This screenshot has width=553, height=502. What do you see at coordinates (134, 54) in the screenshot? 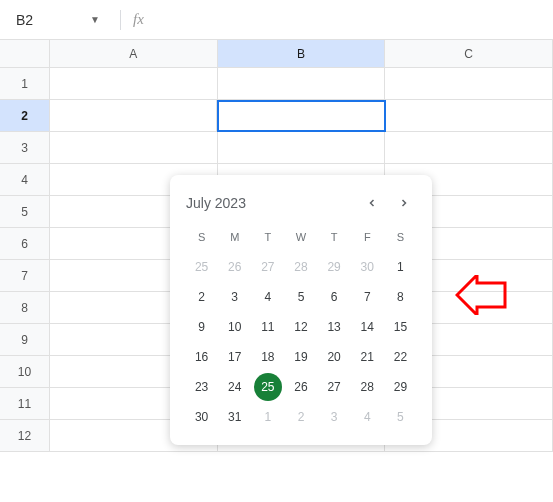
I see `column-header: A` at bounding box center [134, 54].